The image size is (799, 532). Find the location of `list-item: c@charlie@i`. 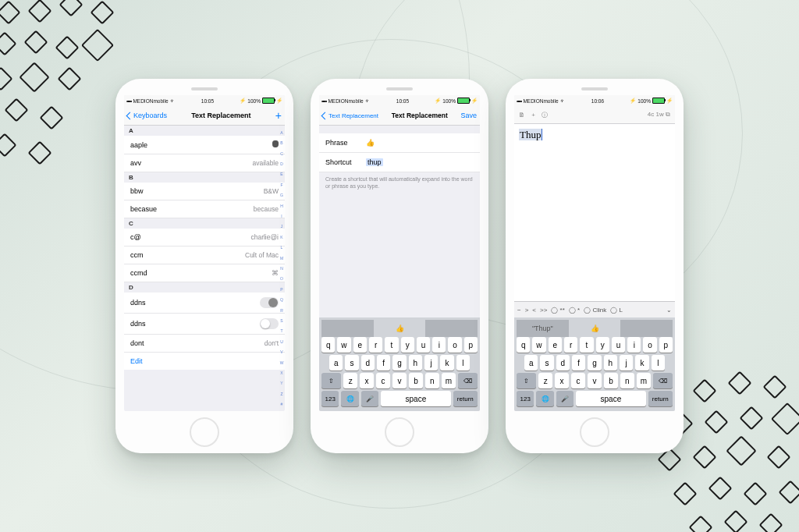

list-item: c@charlie@i is located at coordinates (204, 237).